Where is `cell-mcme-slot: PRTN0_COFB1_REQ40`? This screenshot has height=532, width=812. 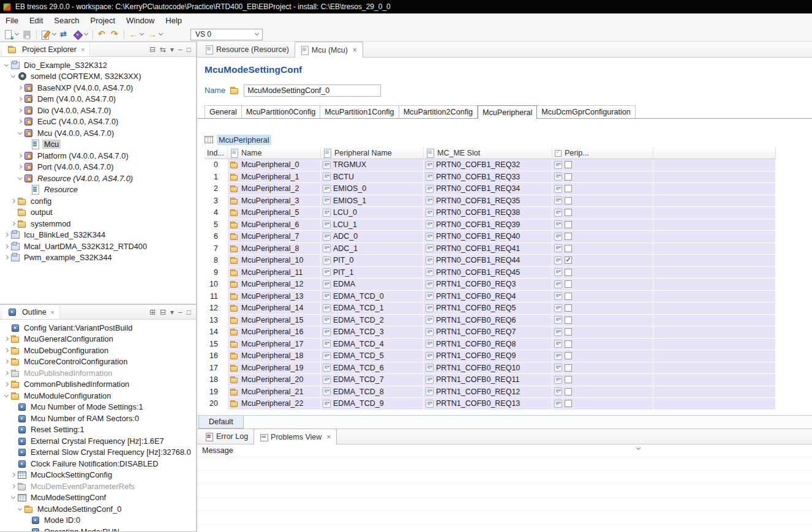
cell-mcme-slot: PRTN0_COFB1_REQ40 is located at coordinates (488, 237).